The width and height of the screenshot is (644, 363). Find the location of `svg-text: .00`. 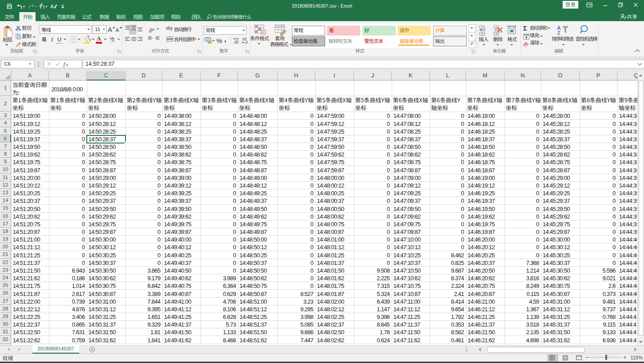

svg-text: .00 is located at coordinates (236, 42).